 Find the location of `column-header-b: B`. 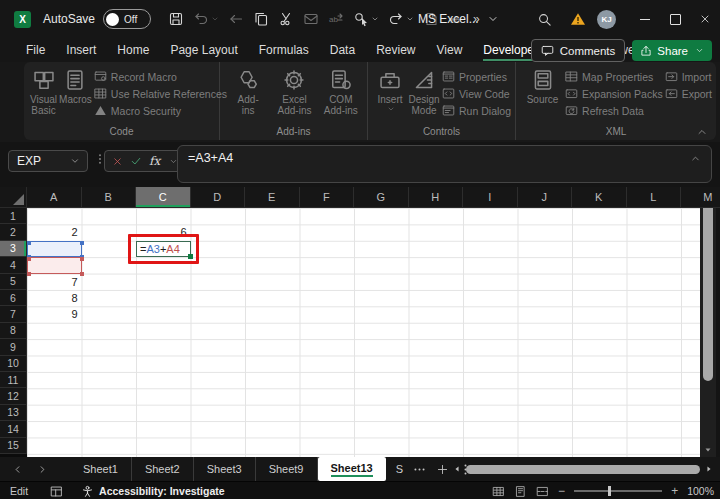

column-header-b: B is located at coordinates (110, 198).